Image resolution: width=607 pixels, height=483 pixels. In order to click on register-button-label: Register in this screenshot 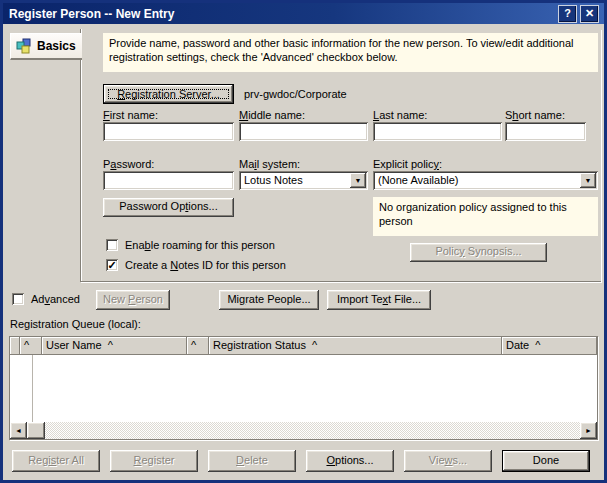, I will do `click(154, 460)`.